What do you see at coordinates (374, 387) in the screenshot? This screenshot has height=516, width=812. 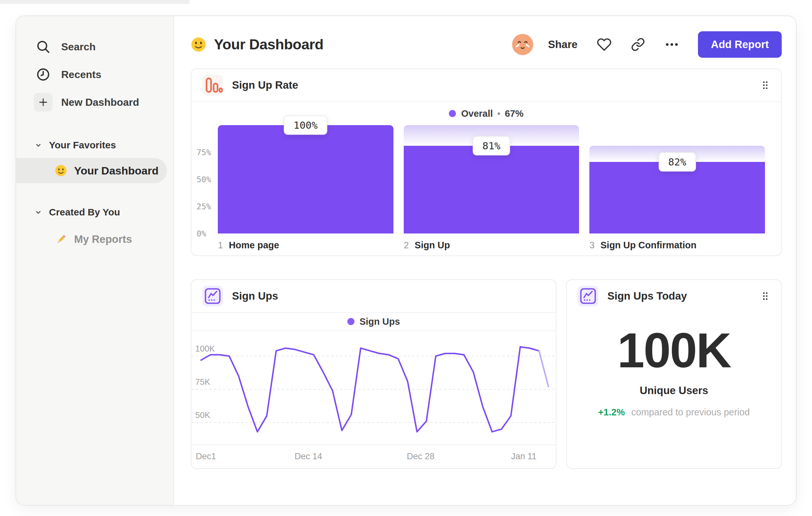 I see `line-chart-svg: 100K75K50K` at bounding box center [374, 387].